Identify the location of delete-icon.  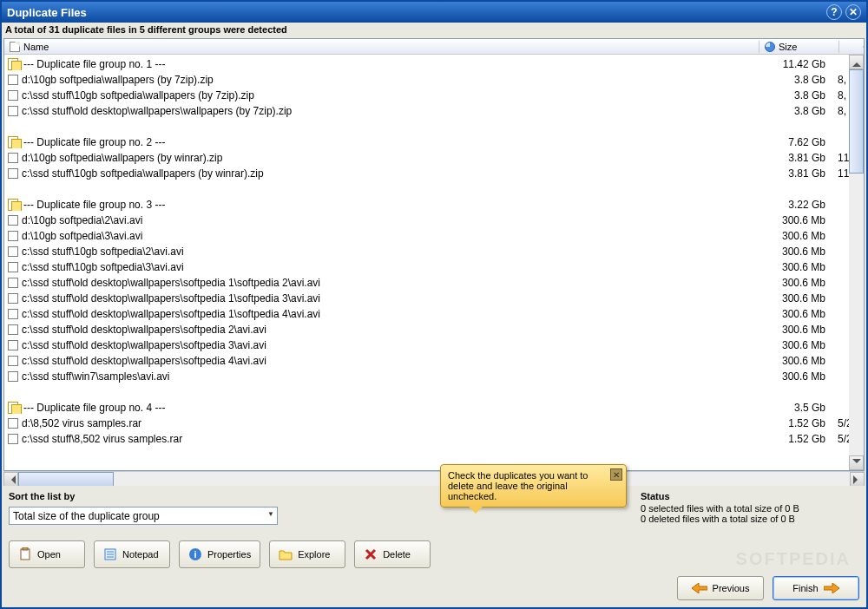
(371, 554).